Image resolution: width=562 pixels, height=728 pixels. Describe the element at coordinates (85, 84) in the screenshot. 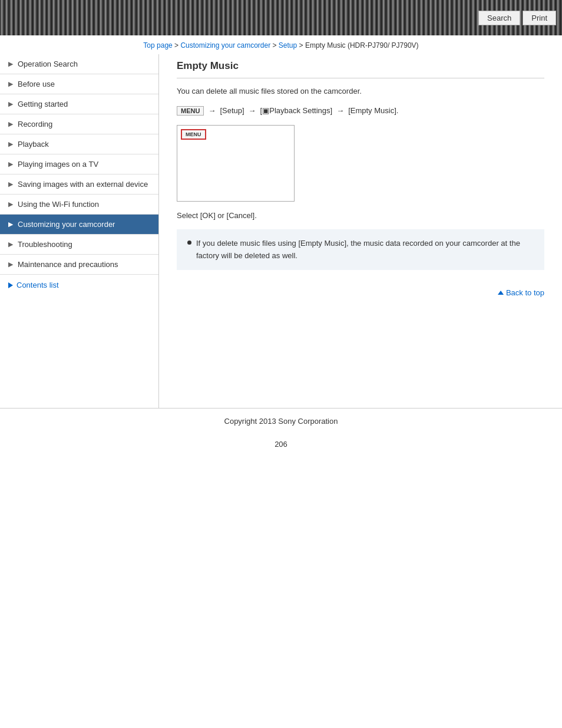

I see `sidebar-label: Before use` at that location.